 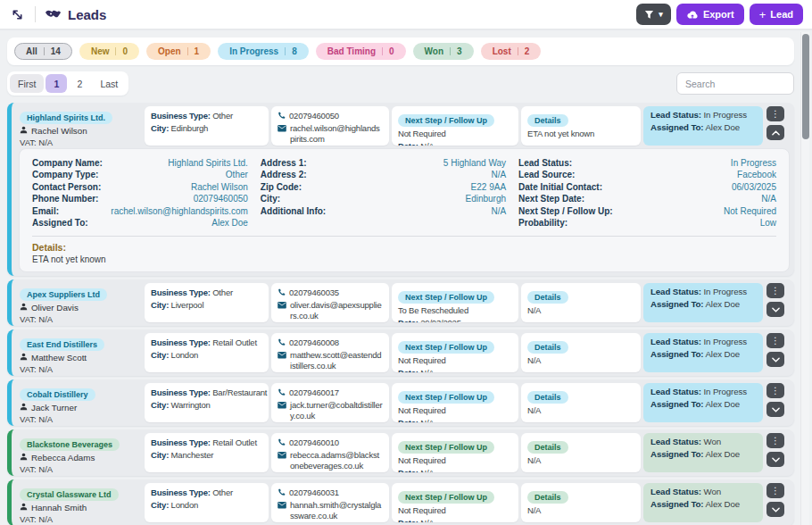 I want to click on top-bar: Leads ▾ Export + Lead, so click(x=406, y=15).